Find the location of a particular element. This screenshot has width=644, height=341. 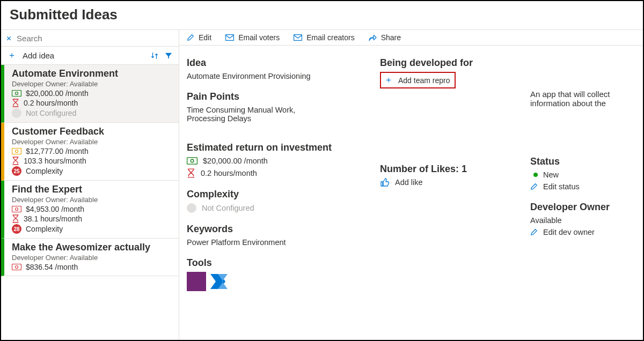

idea-card: Customer Feedback Developer Owner: Avail… is located at coordinates (90, 152).